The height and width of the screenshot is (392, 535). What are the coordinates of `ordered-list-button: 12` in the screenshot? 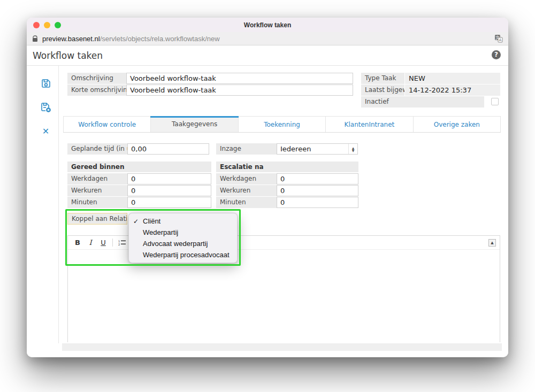 It's located at (122, 243).